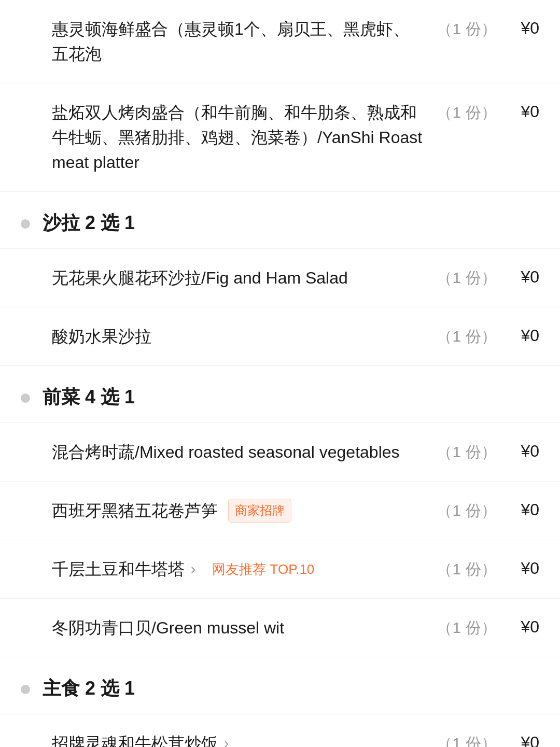 The image size is (560, 747). I want to click on item-name-text: 冬阴功青口贝/Green mussel wit, so click(168, 628).